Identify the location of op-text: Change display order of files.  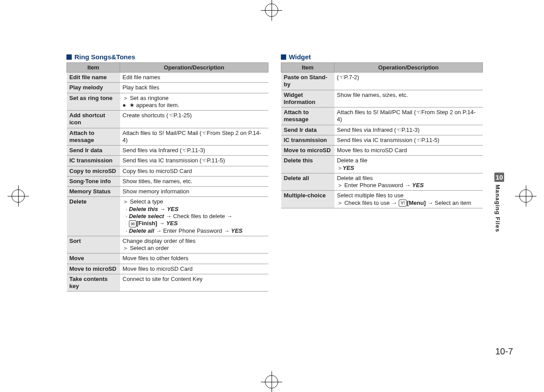
(159, 241).